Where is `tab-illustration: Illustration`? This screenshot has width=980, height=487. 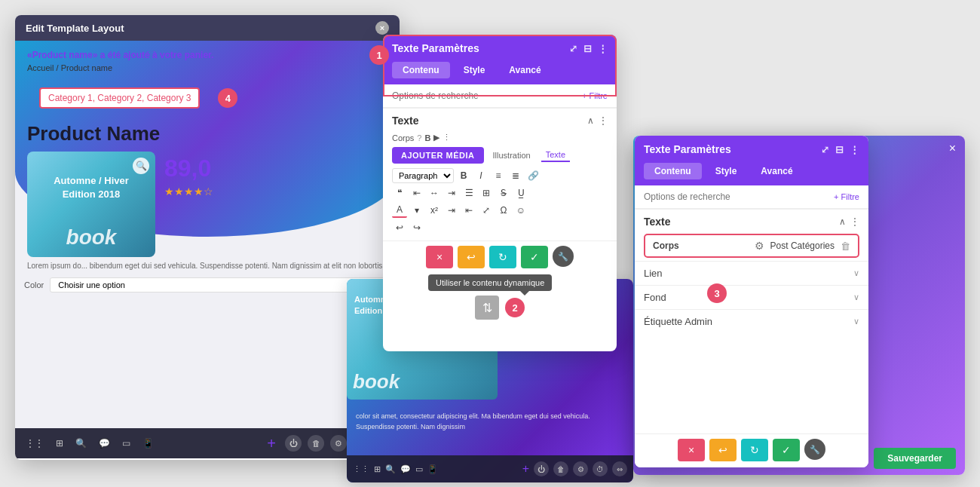 tab-illustration: Illustration is located at coordinates (512, 155).